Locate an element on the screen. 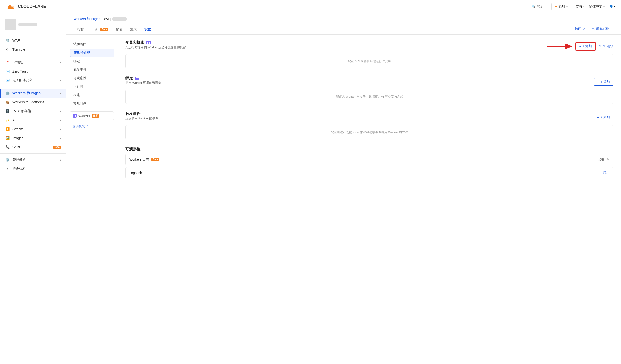  sidebar-item-turnstile: ⟳ Turnstile is located at coordinates (33, 50).